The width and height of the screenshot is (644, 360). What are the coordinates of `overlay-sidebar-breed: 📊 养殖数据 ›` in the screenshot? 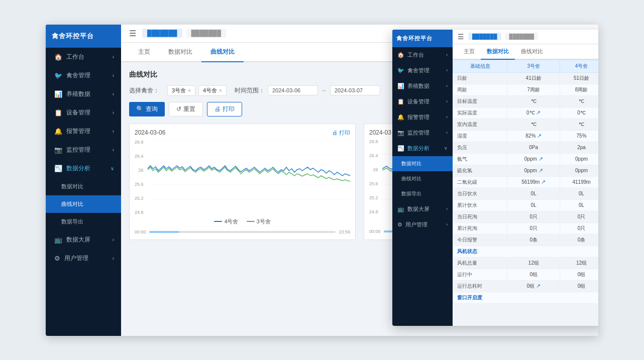 It's located at (422, 86).